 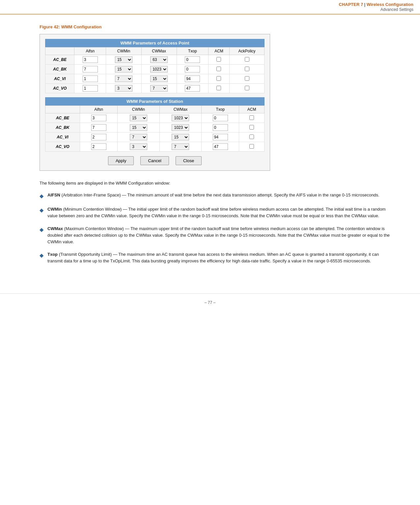 I want to click on ap-col-acm: ACM, so click(x=219, y=51).